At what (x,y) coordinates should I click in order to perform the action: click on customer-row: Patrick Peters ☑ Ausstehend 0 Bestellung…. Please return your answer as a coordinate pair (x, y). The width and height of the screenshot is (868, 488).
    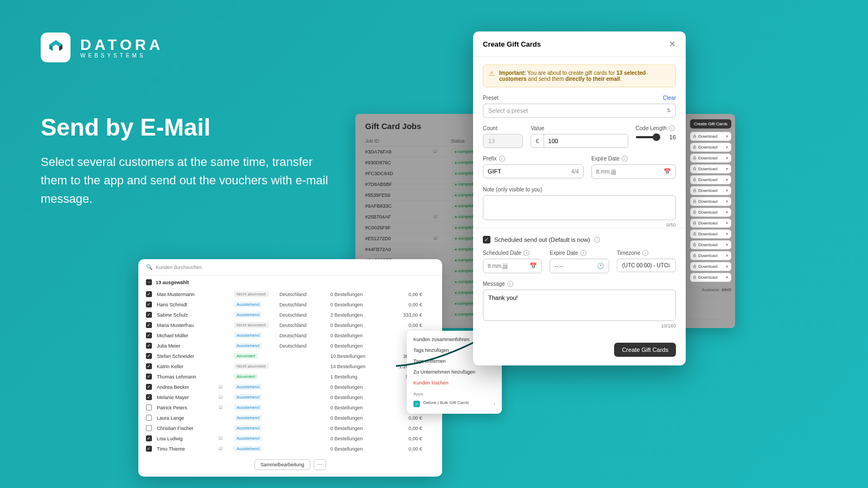
    Looking at the image, I should click on (290, 408).